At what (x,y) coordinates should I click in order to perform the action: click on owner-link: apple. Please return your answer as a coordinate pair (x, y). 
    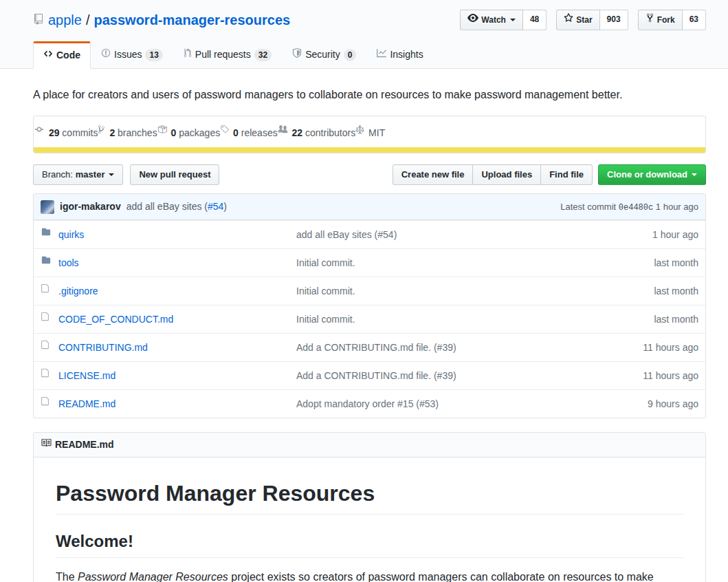
    Looking at the image, I should click on (65, 20).